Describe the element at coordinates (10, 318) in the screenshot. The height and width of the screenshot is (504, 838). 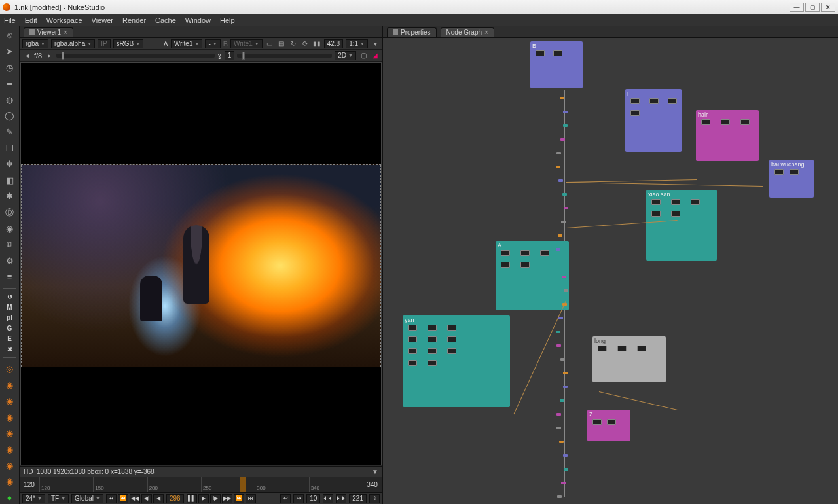
I see `pl-label: pl` at that location.